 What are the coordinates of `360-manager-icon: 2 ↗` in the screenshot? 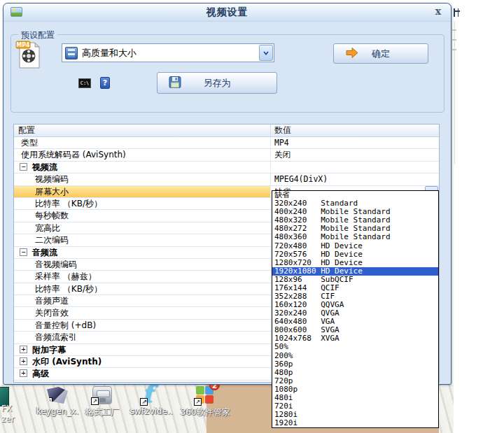 It's located at (205, 395).